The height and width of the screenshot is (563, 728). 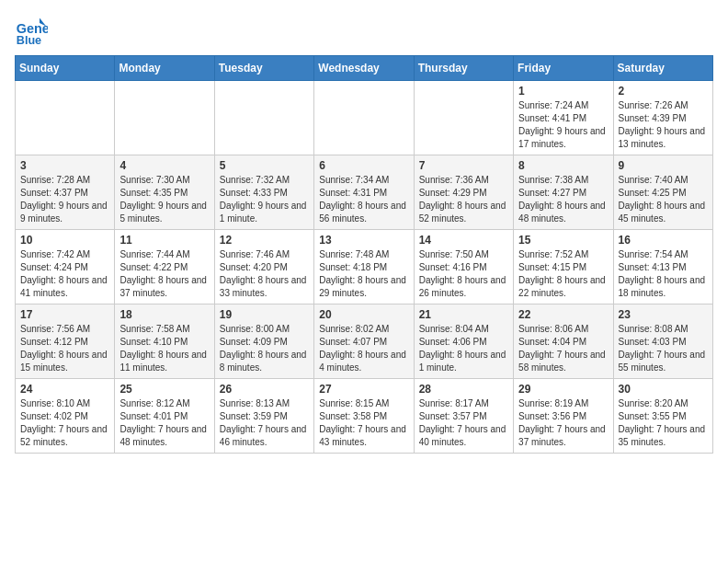 What do you see at coordinates (265, 389) in the screenshot?
I see `day-number: 26` at bounding box center [265, 389].